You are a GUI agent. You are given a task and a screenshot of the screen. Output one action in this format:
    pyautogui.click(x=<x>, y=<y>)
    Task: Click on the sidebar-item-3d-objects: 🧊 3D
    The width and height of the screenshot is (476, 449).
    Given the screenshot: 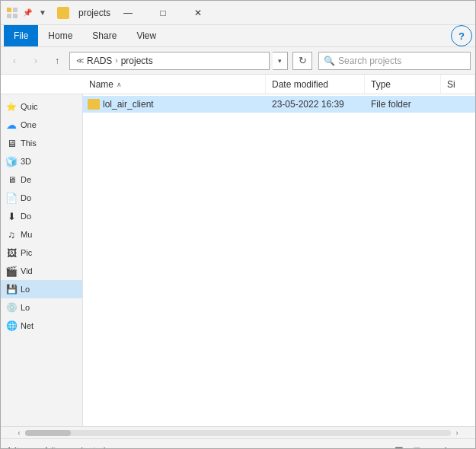 What is the action you would take?
    pyautogui.click(x=41, y=161)
    